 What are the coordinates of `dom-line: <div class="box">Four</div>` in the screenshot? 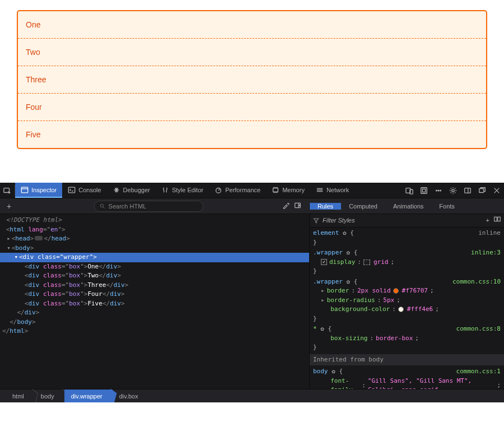 It's located at (155, 295).